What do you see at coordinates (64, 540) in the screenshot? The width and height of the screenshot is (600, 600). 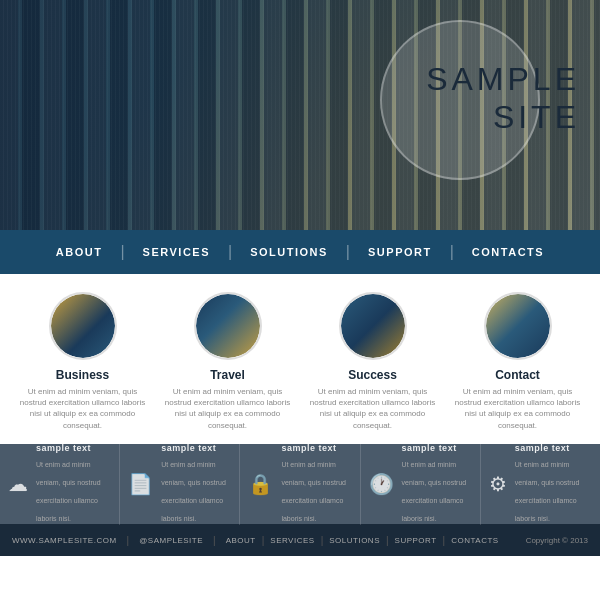 I see `bottom-website: WWW.SAMPLESITE.COM` at bounding box center [64, 540].